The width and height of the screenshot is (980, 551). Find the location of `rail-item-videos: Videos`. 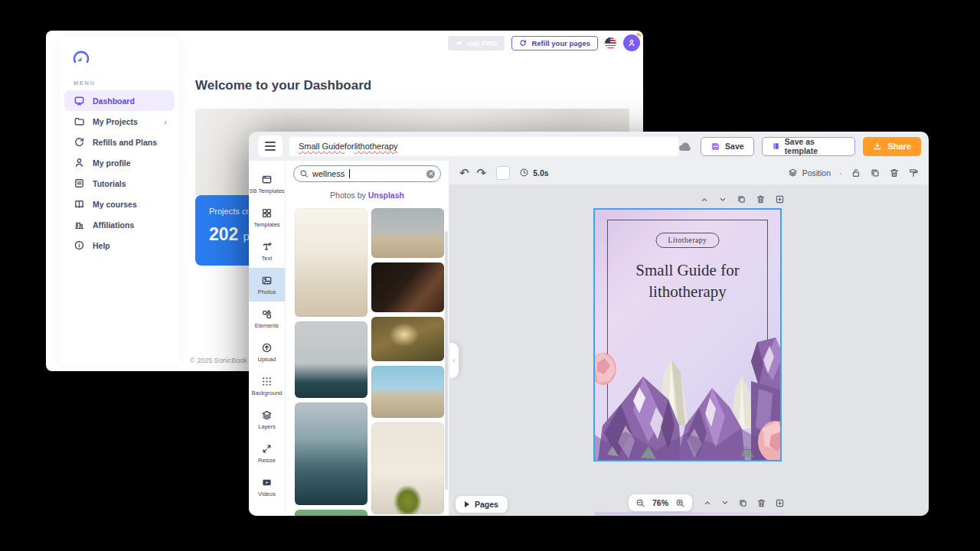

rail-item-videos: Videos is located at coordinates (266, 487).